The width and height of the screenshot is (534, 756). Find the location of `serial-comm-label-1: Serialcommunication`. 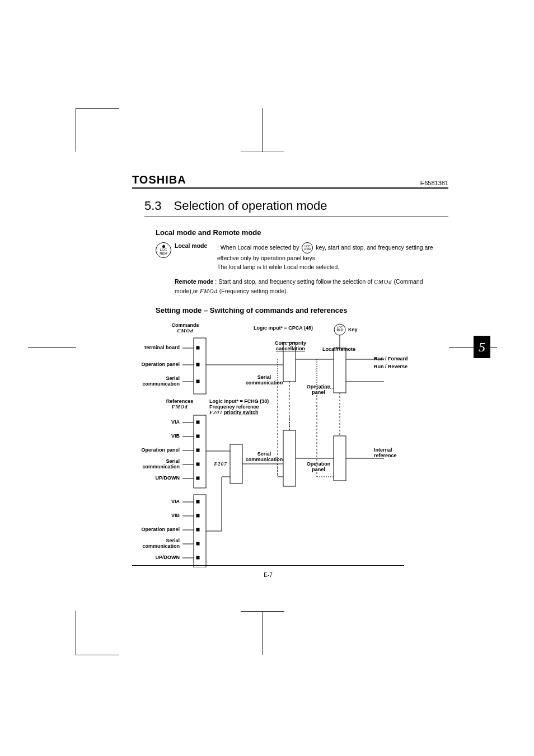

serial-comm-label-1: Serialcommunication is located at coordinates (150, 381).